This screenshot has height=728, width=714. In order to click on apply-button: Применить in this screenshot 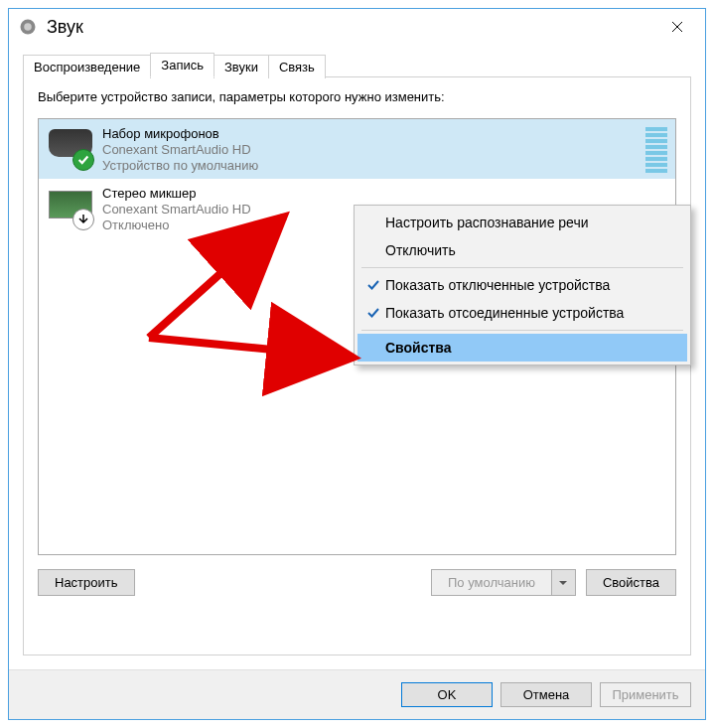, I will do `click(645, 695)`.